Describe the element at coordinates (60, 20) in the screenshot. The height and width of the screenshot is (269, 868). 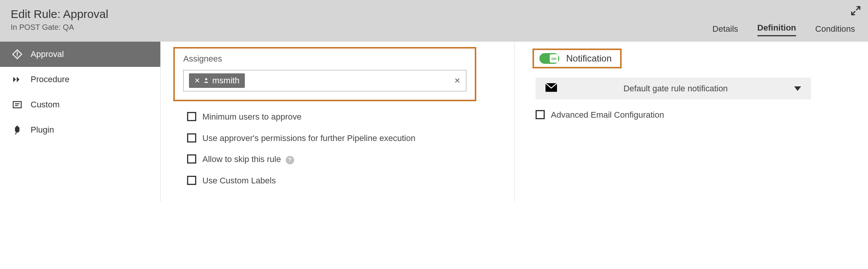
I see `header-left: Edit Rule: Approval In POST Gate: QA` at that location.